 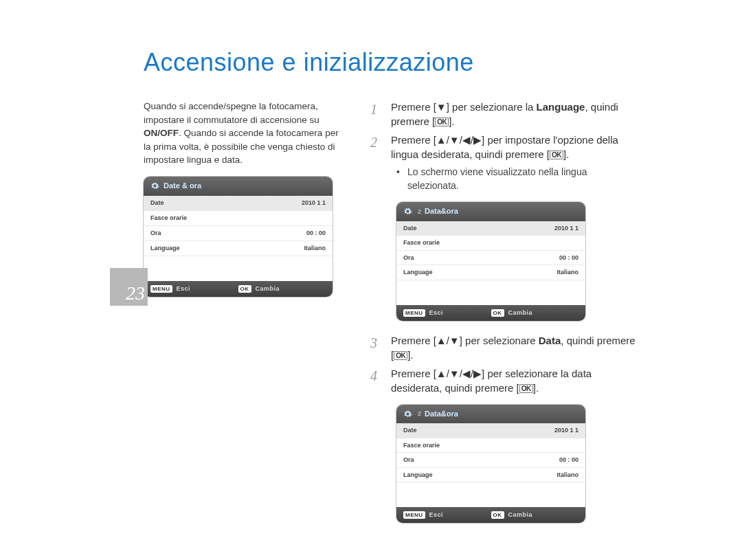 What do you see at coordinates (491, 464) in the screenshot?
I see `lcd-screen-right-2: 2 Data&ora Date2010 1 1 Fasce orarie Ora…` at bounding box center [491, 464].